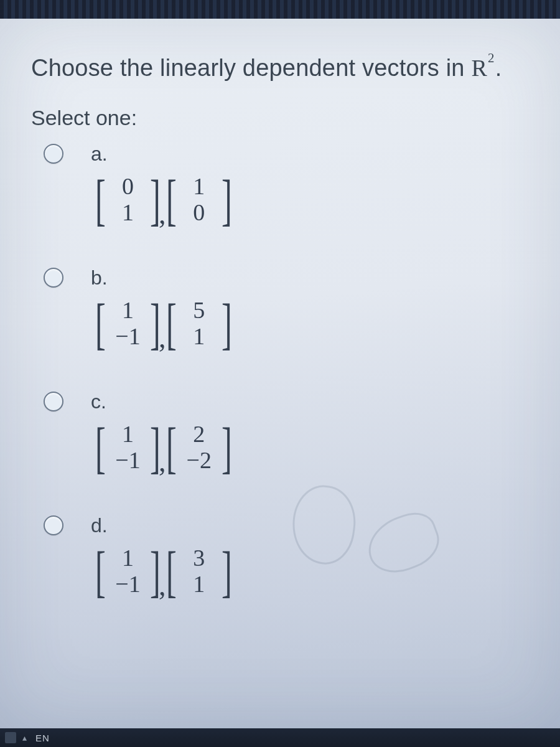  Describe the element at coordinates (286, 186) in the screenshot. I see `option-a: a. [ 01 ] , [ 10 ]` at that location.